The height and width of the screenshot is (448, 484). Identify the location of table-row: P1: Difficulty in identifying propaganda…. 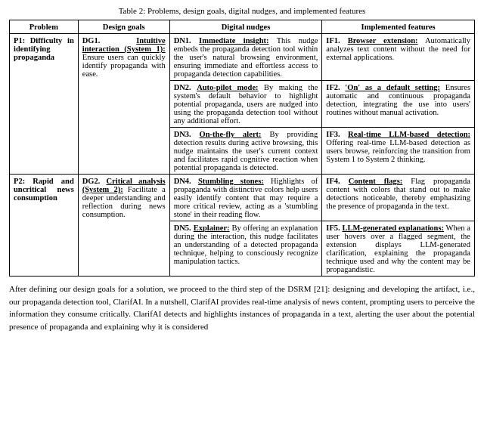
(242, 57).